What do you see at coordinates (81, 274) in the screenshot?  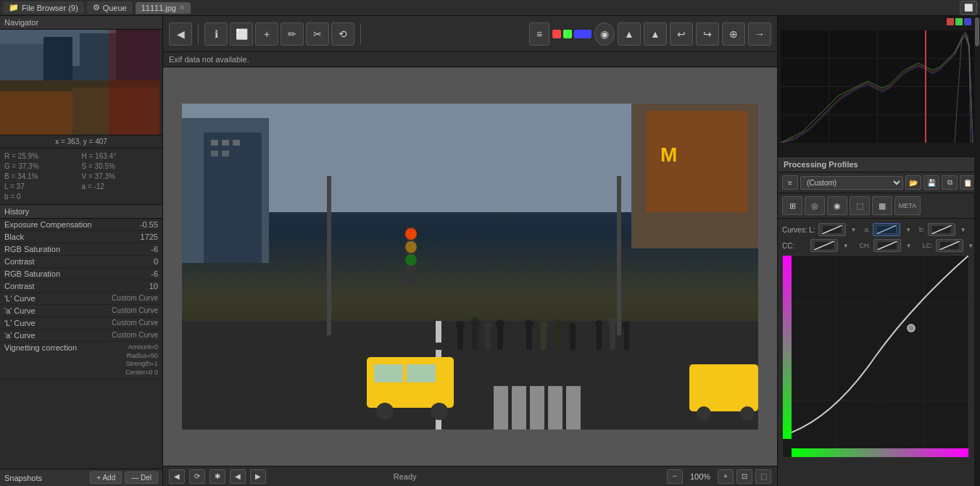 I see `history-item-rgbsat2: RGB Saturation -6` at bounding box center [81, 274].